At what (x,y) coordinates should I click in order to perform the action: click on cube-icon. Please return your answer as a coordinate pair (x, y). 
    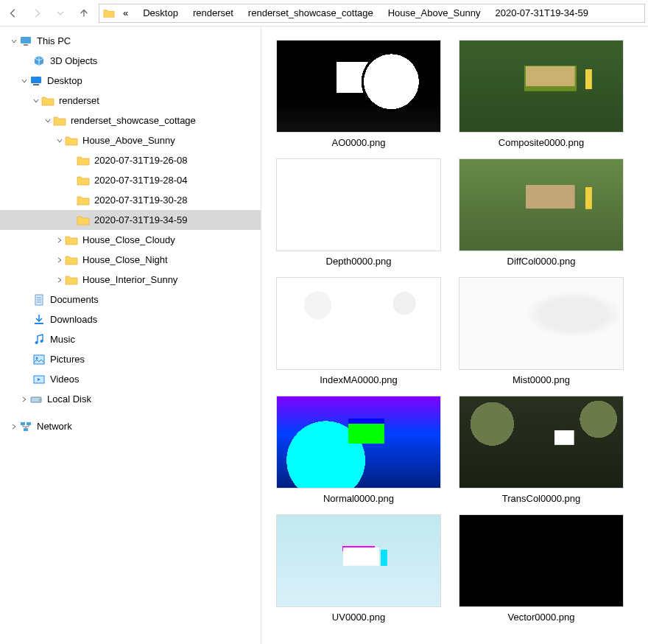
    Looking at the image, I should click on (39, 61).